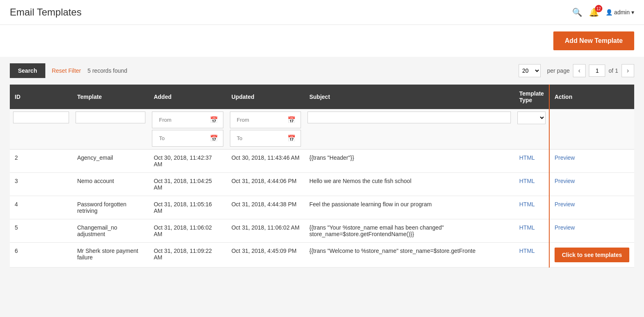  I want to click on cell-id: 5, so click(41, 231).